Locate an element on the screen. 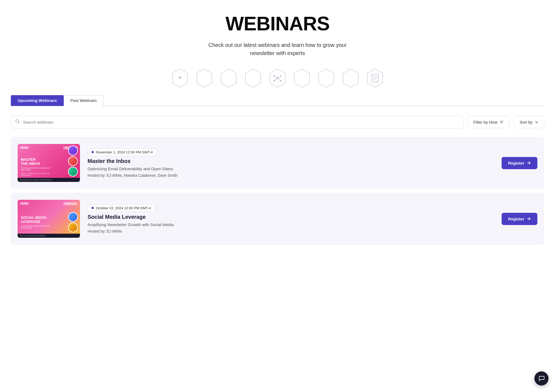 This screenshot has width=555, height=392. chat-bubble is located at coordinates (541, 378).